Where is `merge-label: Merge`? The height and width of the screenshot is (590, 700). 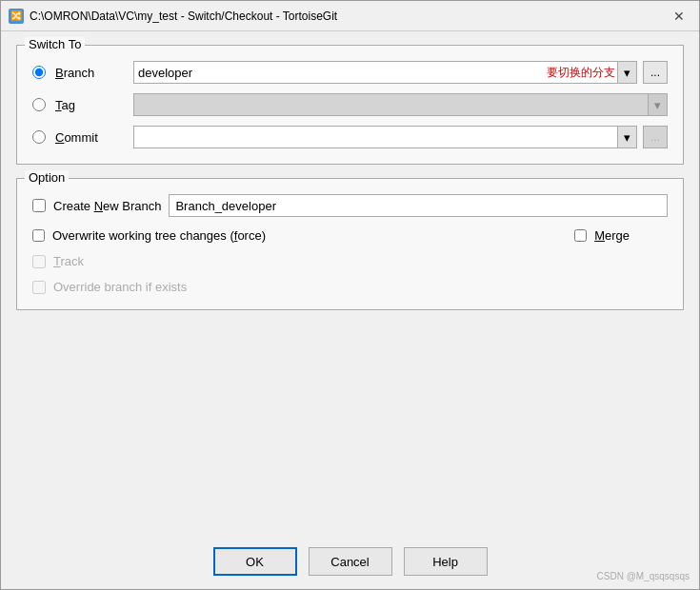 merge-label: Merge is located at coordinates (611, 236).